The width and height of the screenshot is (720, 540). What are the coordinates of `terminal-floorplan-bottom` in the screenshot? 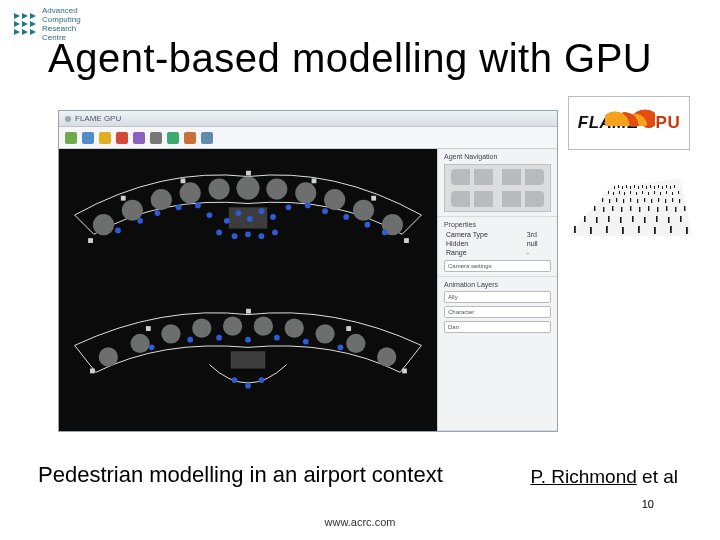 It's located at (248, 360).